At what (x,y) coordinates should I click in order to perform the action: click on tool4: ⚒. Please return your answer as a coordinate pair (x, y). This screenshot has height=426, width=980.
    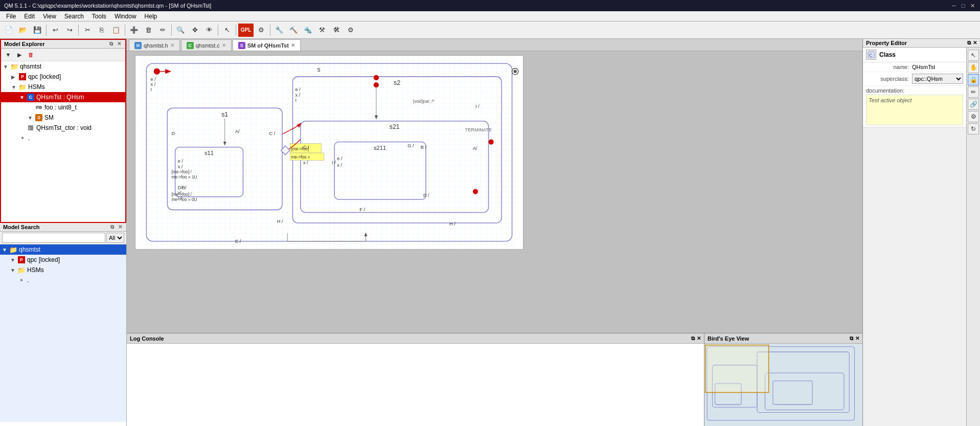
    Looking at the image, I should click on (322, 30).